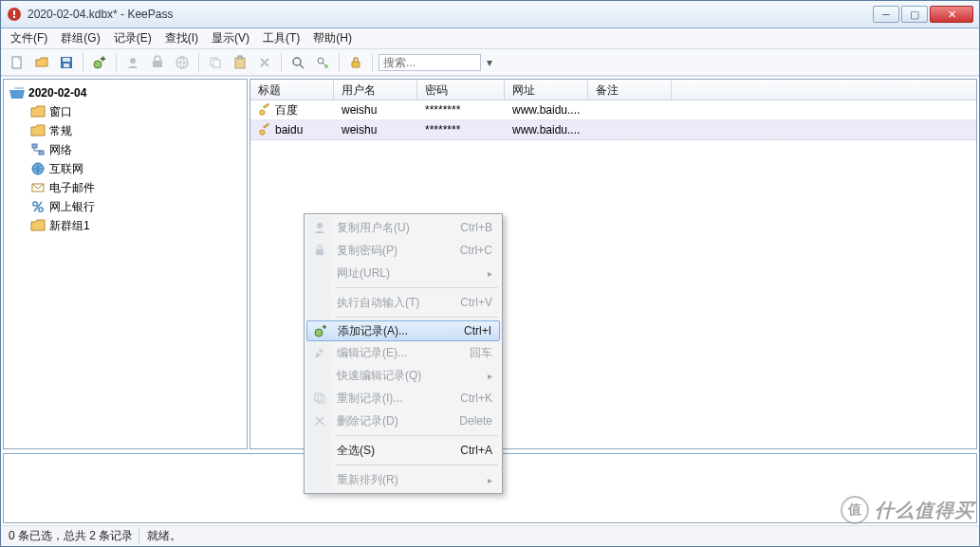 The image size is (980, 547). What do you see at coordinates (915, 14) in the screenshot?
I see `maximize-button: ▢` at bounding box center [915, 14].